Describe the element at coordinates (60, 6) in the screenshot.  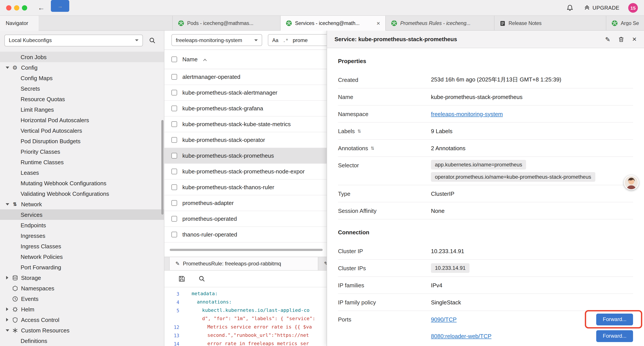
I see `forward-nav-button: →` at that location.